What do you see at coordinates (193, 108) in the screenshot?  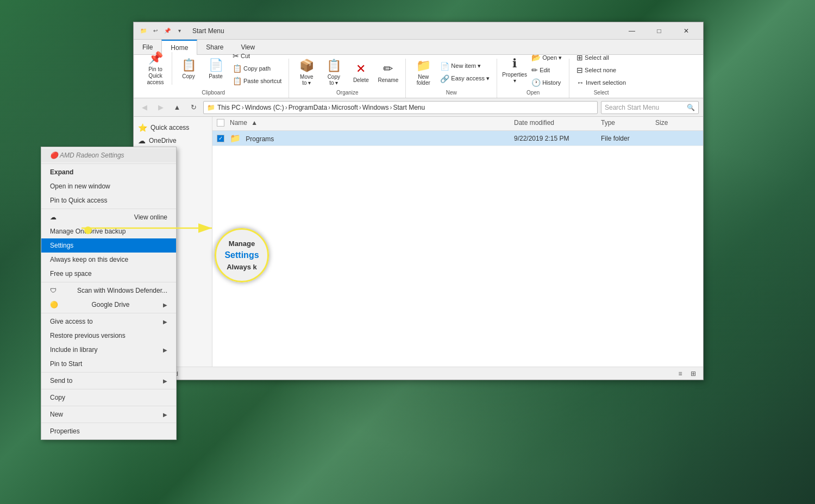 I see `refresh-button: ↻` at bounding box center [193, 108].